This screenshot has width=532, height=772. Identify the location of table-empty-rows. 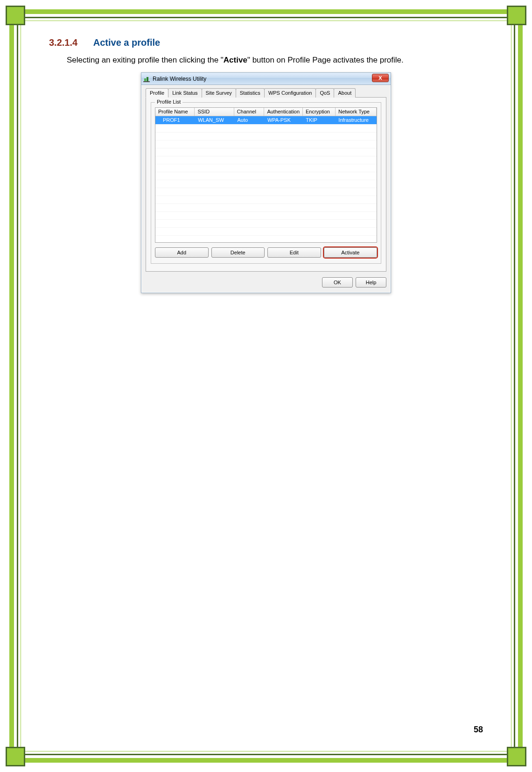
(266, 183).